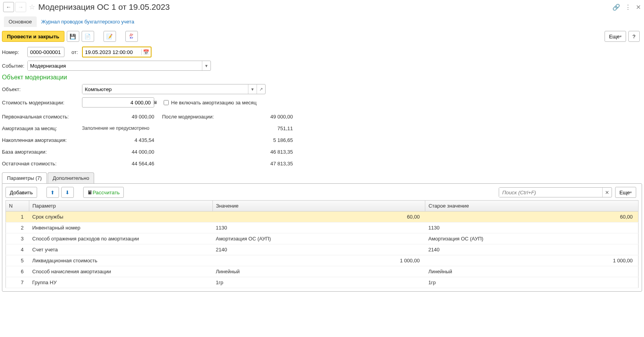 This screenshot has width=644, height=337. I want to click on more-button: Еще, so click(615, 36).